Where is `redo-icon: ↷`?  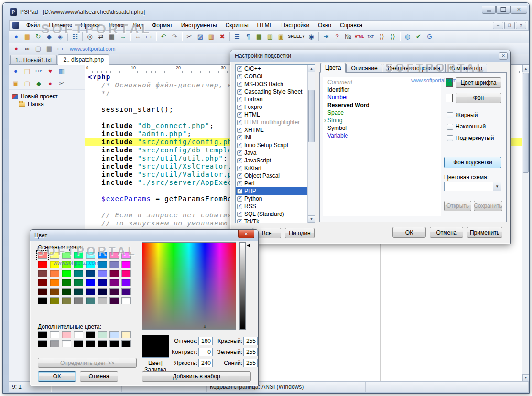
redo-icon: ↷ is located at coordinates (174, 36).